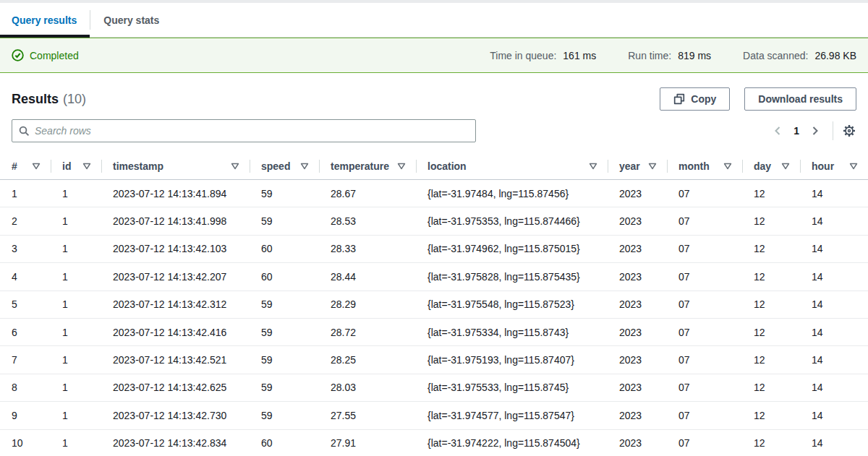  Describe the element at coordinates (175, 277) in the screenshot. I see `cell: 2023-07-12 14:13:42.207` at that location.